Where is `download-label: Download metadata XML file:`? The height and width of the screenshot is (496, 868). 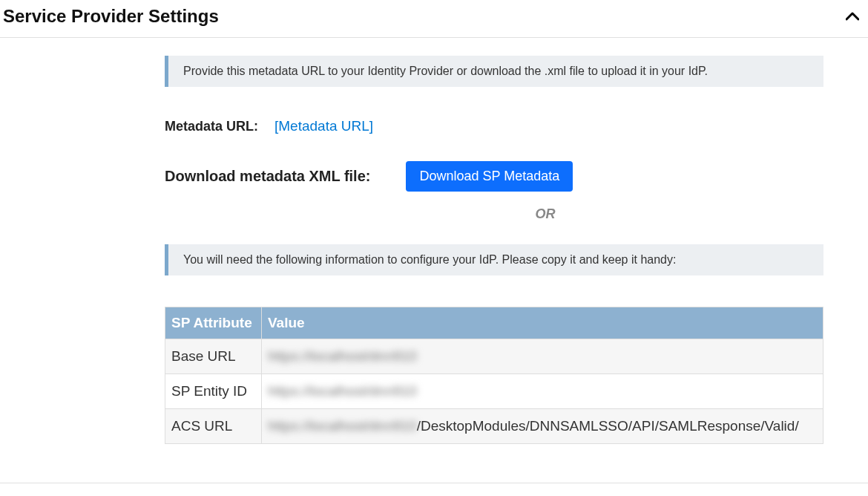
download-label: Download metadata XML file: is located at coordinates (267, 177).